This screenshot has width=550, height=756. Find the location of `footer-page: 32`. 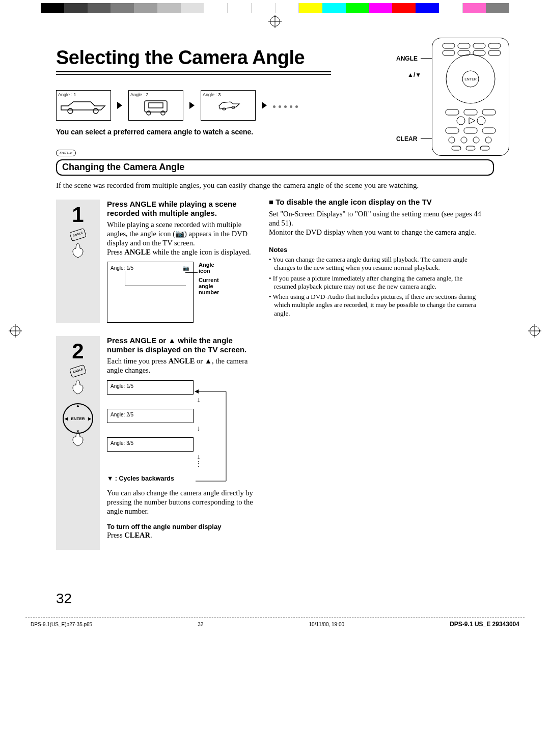

footer-page: 32 is located at coordinates (201, 624).